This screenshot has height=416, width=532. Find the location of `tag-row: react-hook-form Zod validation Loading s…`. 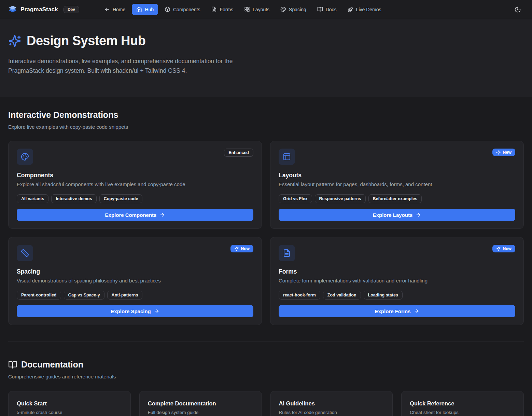

tag-row: react-hook-form Zod validation Loading s… is located at coordinates (397, 295).